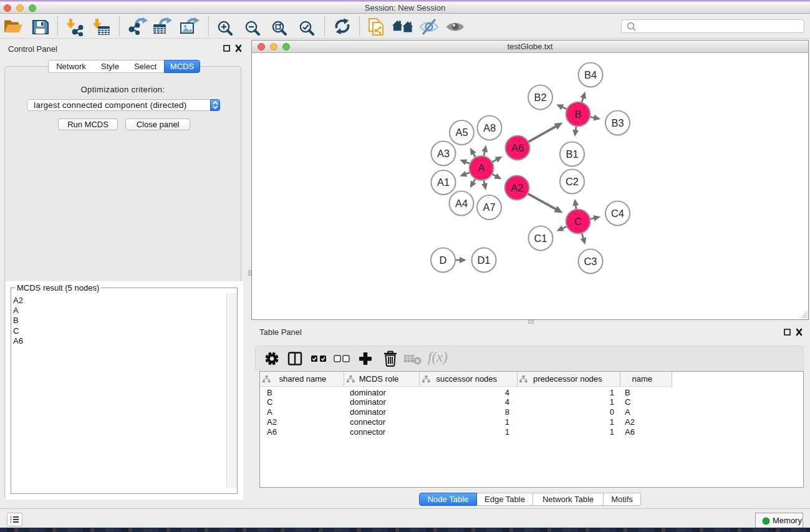 The image size is (810, 532). What do you see at coordinates (489, 128) in the screenshot?
I see `svg-text: A8` at bounding box center [489, 128].